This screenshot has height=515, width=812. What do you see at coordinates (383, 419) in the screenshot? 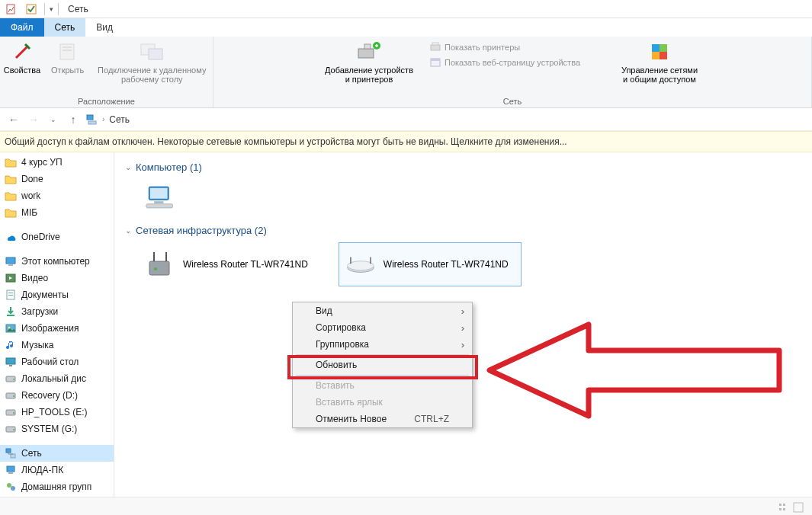
I see `ctx-undo: Отменить НовоеCTRL+Z` at bounding box center [383, 419].